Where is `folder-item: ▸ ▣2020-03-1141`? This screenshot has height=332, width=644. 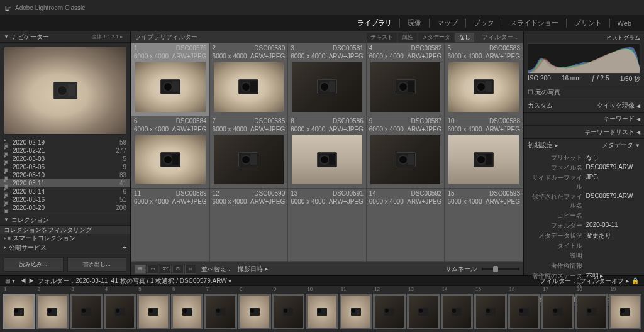
folder-item: ▸ ▣2020-03-1141 is located at coordinates (65, 184).